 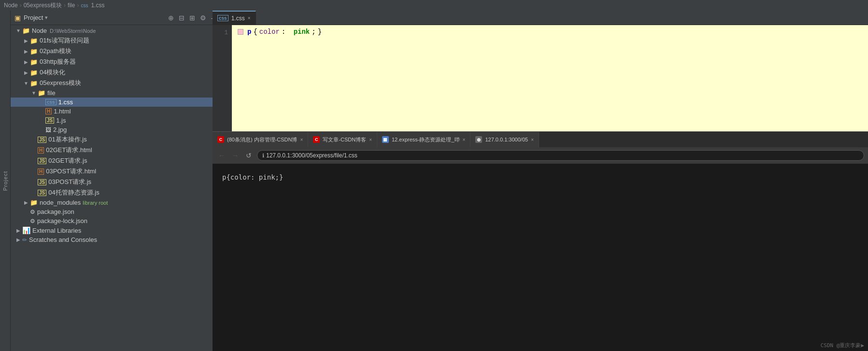 What do you see at coordinates (117, 129) in the screenshot?
I see `tree-item-2jpg: 🖼 2.jpg` at bounding box center [117, 129].